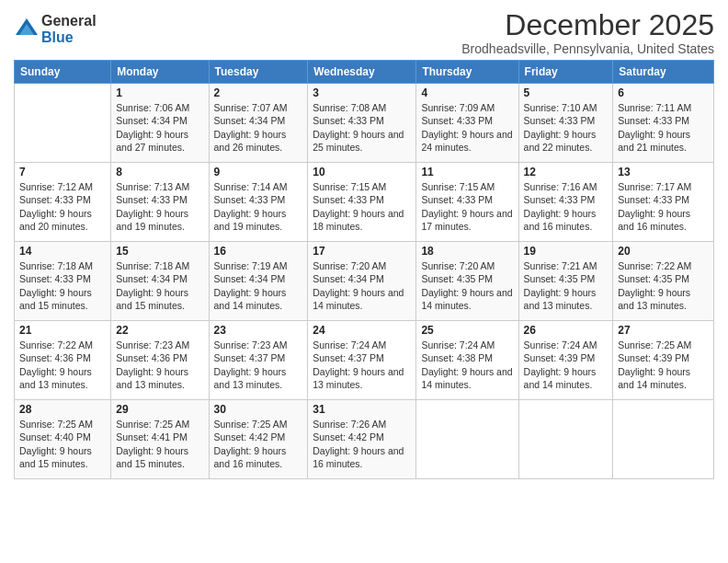 This screenshot has width=728, height=563. Describe the element at coordinates (160, 361) in the screenshot. I see `day-cell: 22Sunrise: 7:23 AMSunset: 4:36 PMDayligh…` at that location.